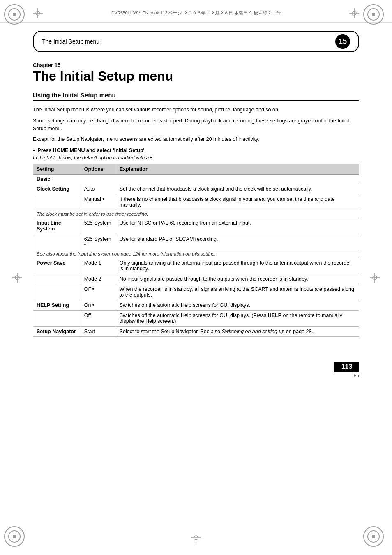  What do you see at coordinates (98, 306) in the screenshot?
I see `table-cell-option: On •` at bounding box center [98, 306].